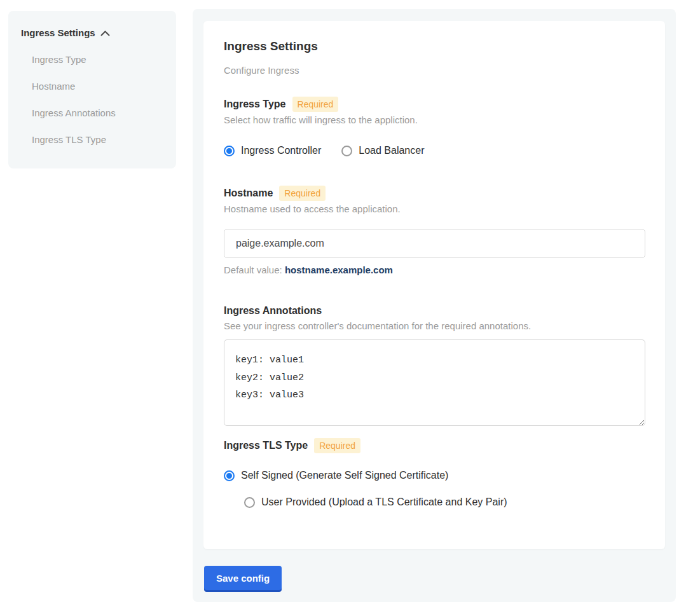 The image size is (693, 616). I want to click on sidebar-group-ingress-settings: Ingress Settings, so click(92, 33).